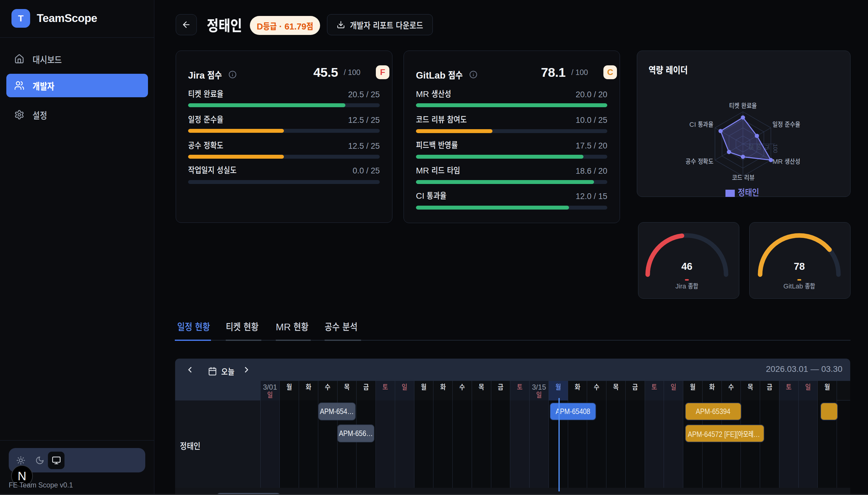  I want to click on svg-text: 100, so click(775, 148).